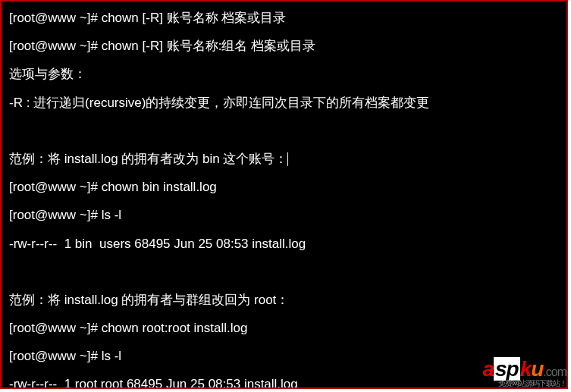  What do you see at coordinates (284, 74) in the screenshot?
I see `terminal-line: 选项与参数：` at bounding box center [284, 74].